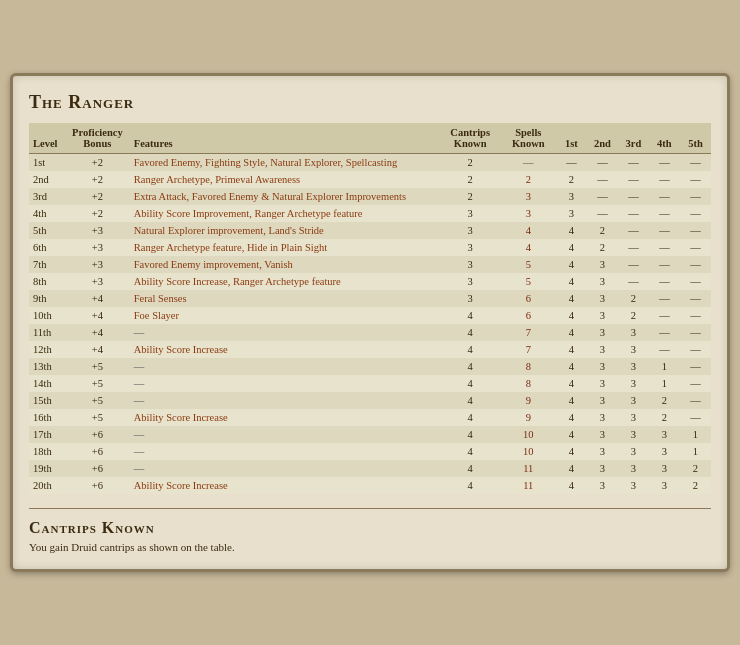 This screenshot has height=645, width=740. What do you see at coordinates (634, 138) in the screenshot?
I see `header-3rd: 3rd` at bounding box center [634, 138].